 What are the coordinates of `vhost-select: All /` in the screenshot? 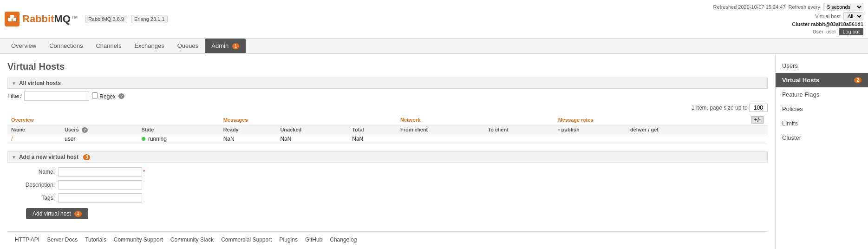 It's located at (854, 16).